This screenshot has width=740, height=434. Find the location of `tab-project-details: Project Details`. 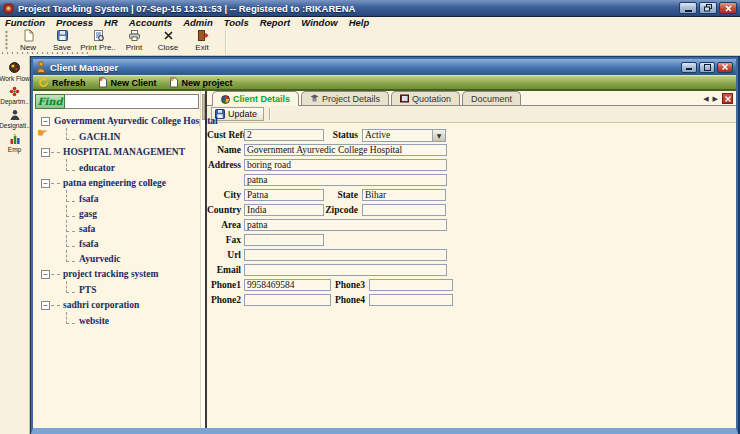

tab-project-details: Project Details is located at coordinates (345, 98).